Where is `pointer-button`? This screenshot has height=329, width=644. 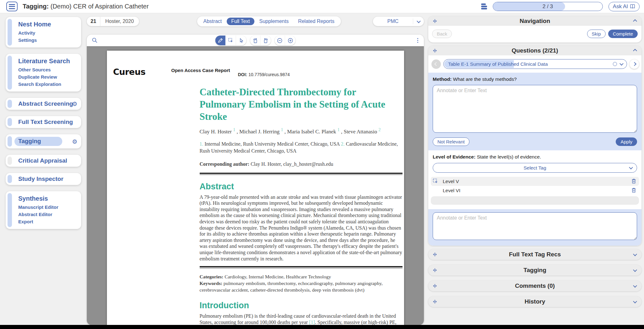
pointer-button is located at coordinates (242, 40).